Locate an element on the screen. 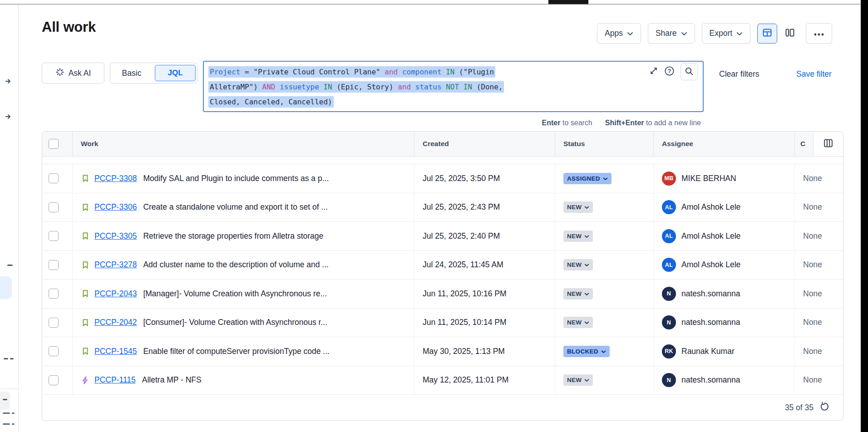 The height and width of the screenshot is (432, 868). issue-key-link: PCCP-3308 is located at coordinates (115, 179).